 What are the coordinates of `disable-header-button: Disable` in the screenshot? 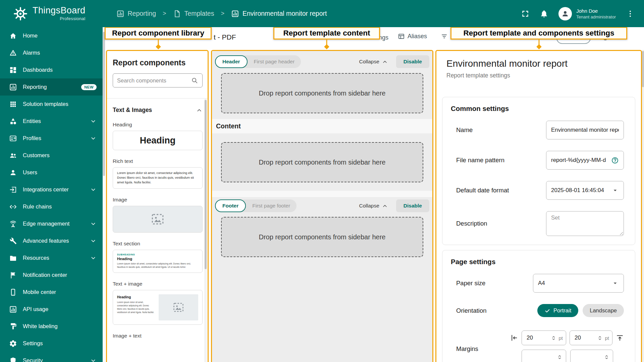 It's located at (413, 62).